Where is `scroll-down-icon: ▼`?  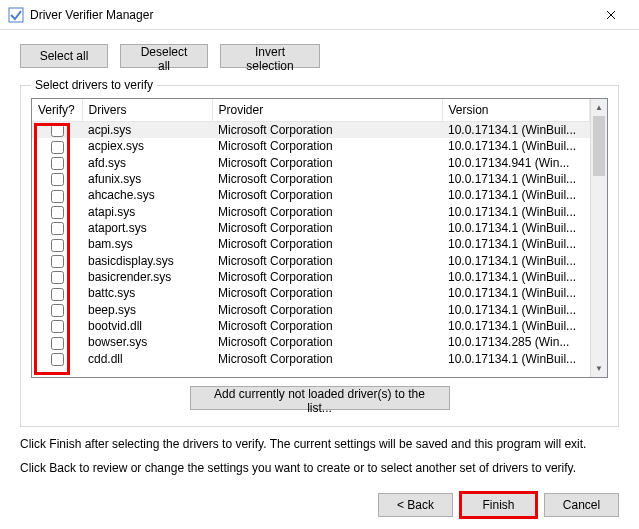 scroll-down-icon: ▼ is located at coordinates (599, 368).